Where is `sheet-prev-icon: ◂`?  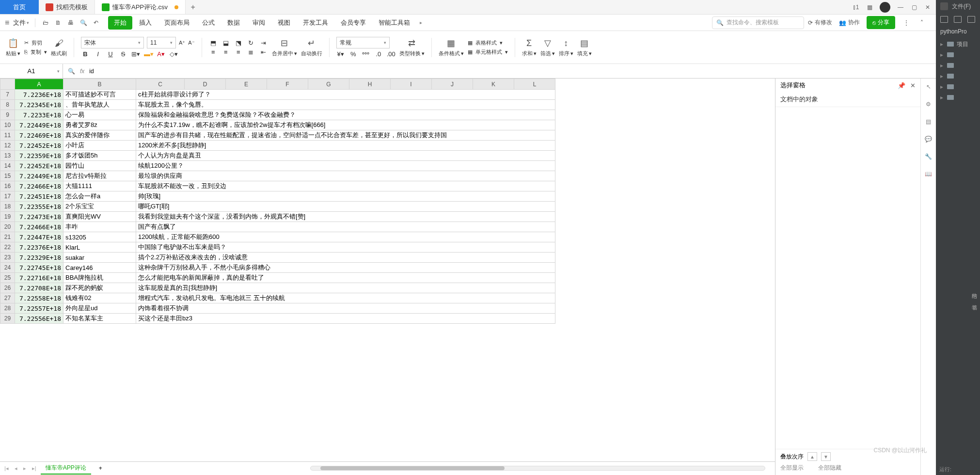
sheet-prev-icon: ◂ is located at coordinates (16, 468).